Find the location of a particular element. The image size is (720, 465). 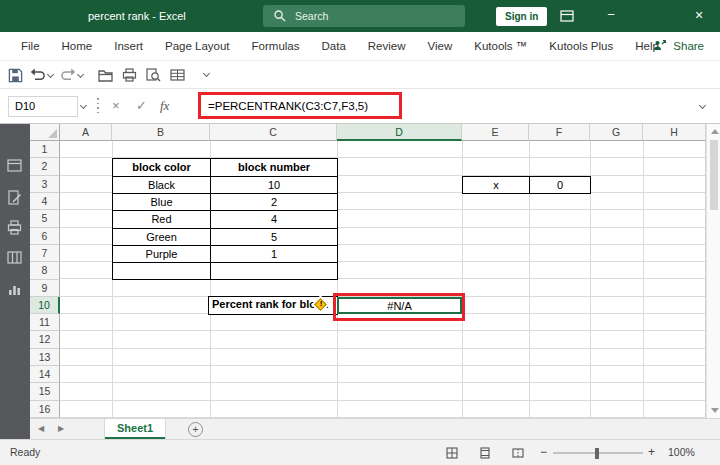

table-header-cell: block color is located at coordinates (162, 168).